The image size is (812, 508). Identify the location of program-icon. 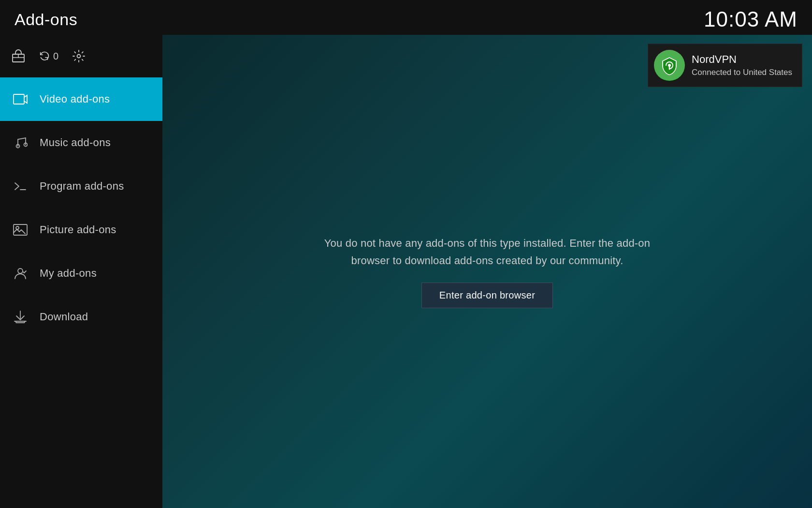
(20, 186).